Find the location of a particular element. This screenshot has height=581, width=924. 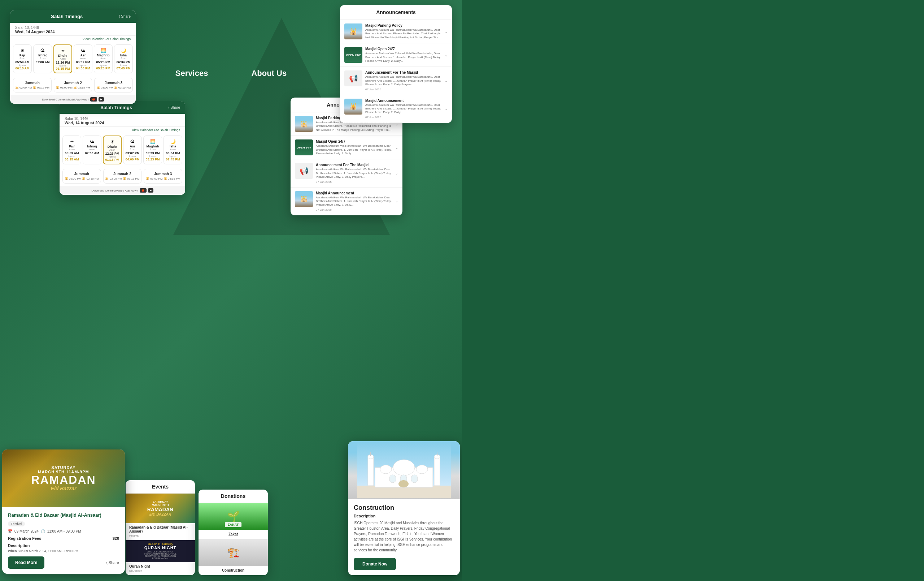

announcements-title: Announcements is located at coordinates (396, 12).